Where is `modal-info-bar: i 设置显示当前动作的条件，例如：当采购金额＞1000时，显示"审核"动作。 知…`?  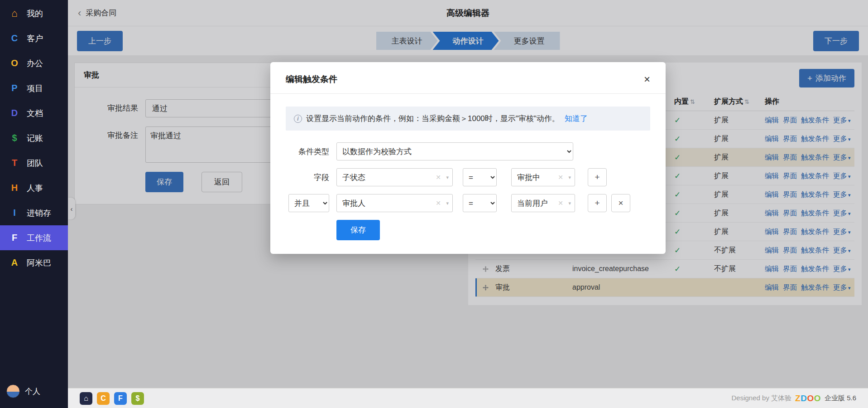
modal-info-bar: i 设置显示当前动作的条件，例如：当采购金额＞1000时，显示"审核"动作。 知… is located at coordinates (468, 119).